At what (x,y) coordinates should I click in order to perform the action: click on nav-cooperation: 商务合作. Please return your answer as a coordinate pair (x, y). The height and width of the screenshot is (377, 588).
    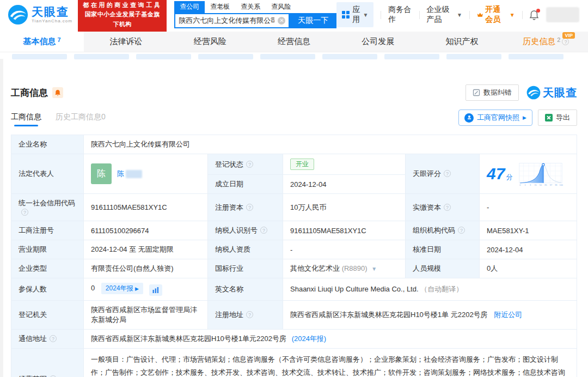
    Looking at the image, I should click on (400, 15).